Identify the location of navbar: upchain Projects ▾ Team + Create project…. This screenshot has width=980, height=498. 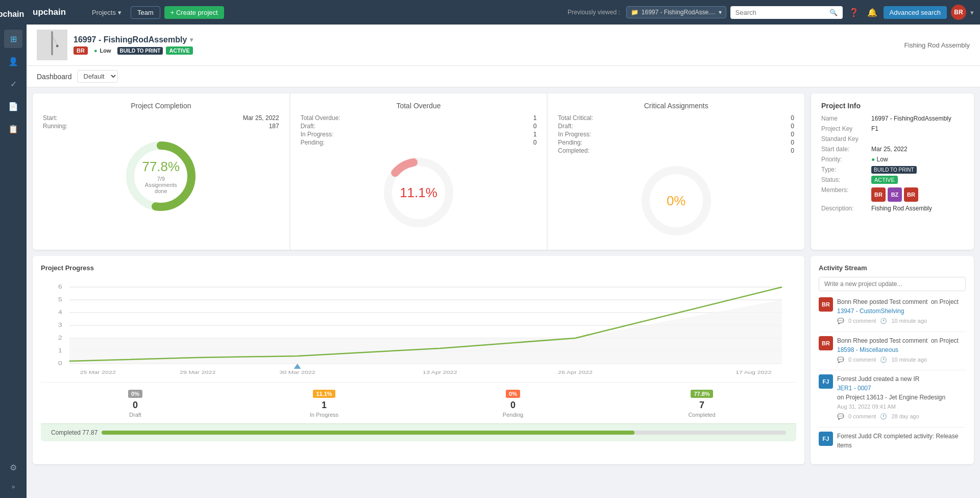
(503, 12).